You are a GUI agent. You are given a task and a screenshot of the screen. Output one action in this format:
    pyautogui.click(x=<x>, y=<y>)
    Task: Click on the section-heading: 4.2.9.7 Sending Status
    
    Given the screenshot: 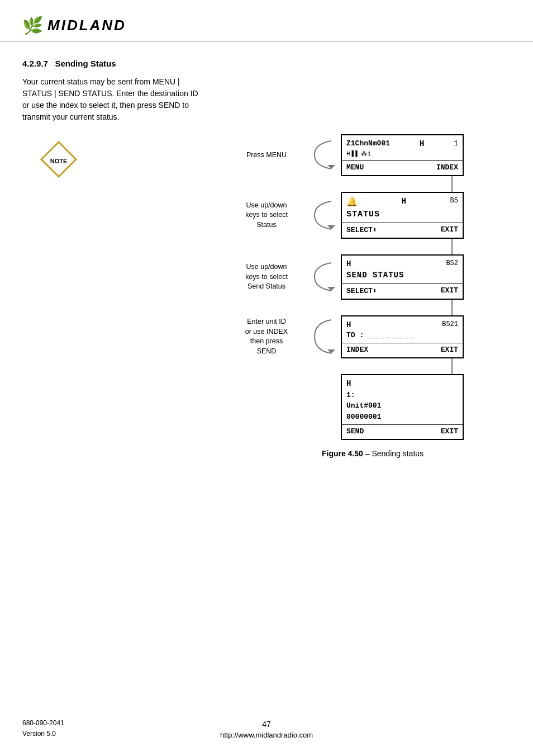 What is the action you would take?
    pyautogui.click(x=266, y=63)
    